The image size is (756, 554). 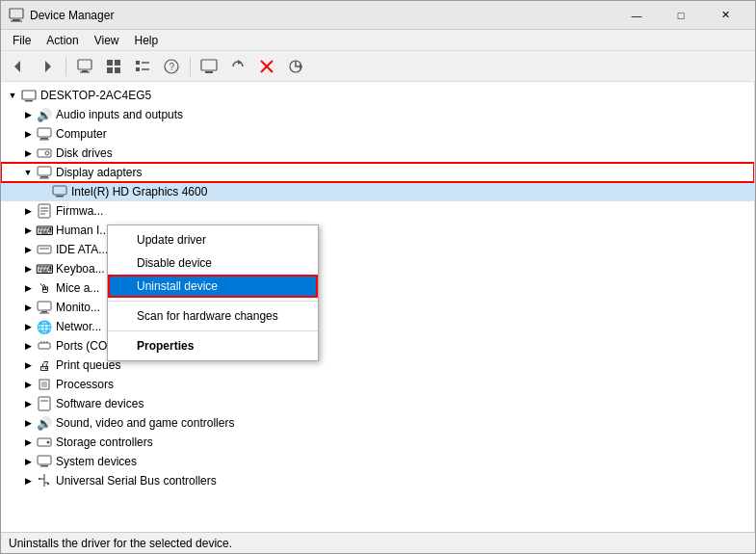 I want to click on toolbar-uninstall, so click(x=267, y=66).